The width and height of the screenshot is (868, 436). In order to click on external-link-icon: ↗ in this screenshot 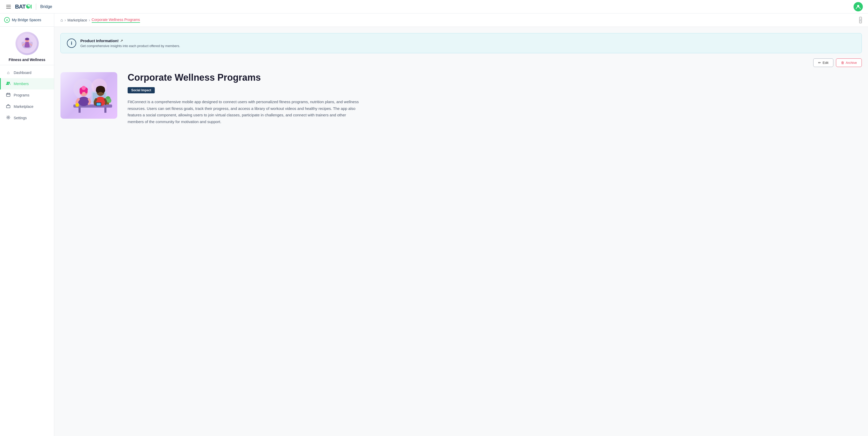, I will do `click(121, 41)`.